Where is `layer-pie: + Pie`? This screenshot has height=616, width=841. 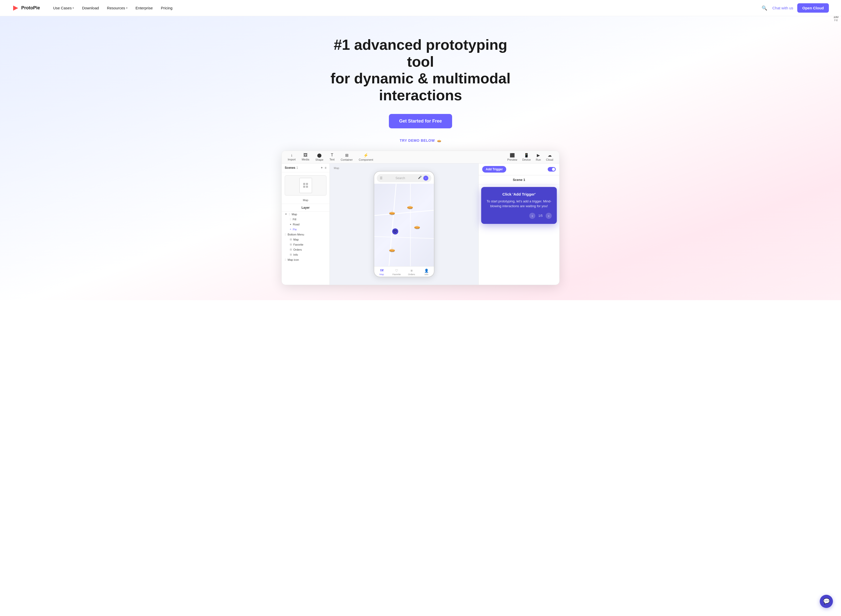 layer-pie: + Pie is located at coordinates (306, 229).